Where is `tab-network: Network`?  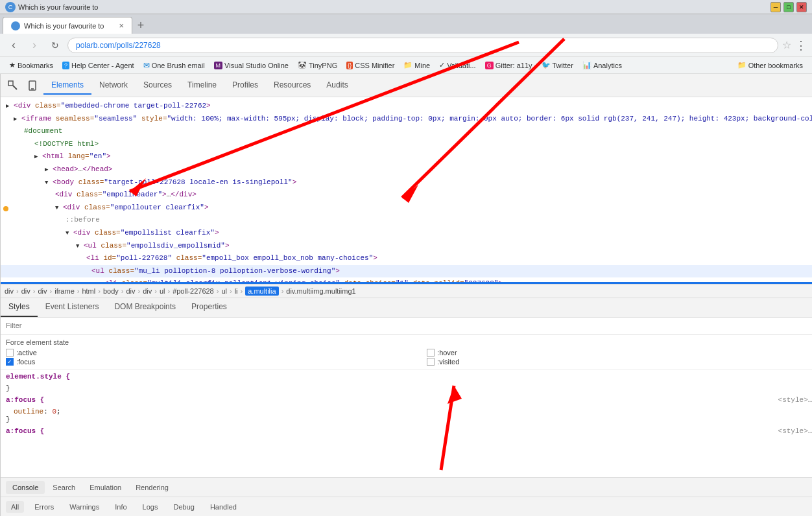
tab-network: Network is located at coordinates (113, 86).